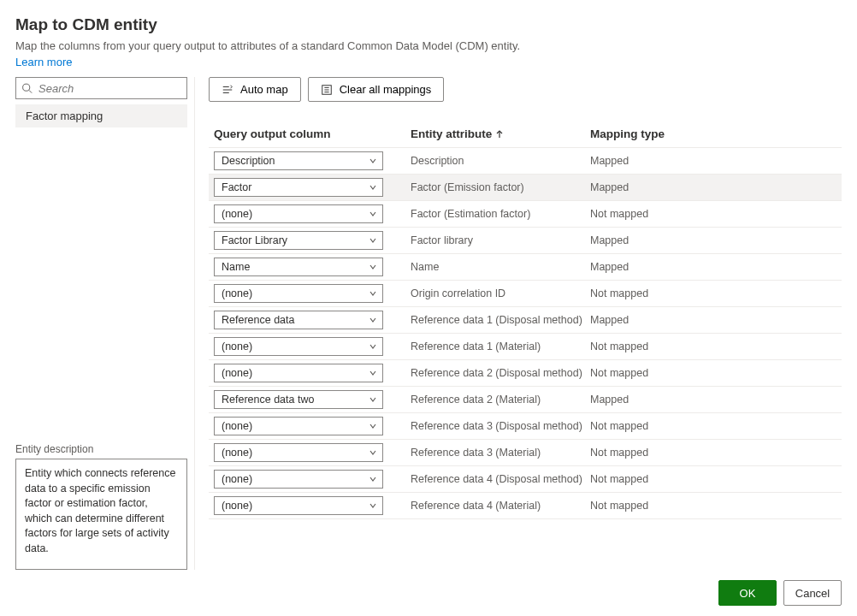 This screenshot has width=857, height=616. What do you see at coordinates (255, 89) in the screenshot?
I see `auto-map-button: Auto map` at bounding box center [255, 89].